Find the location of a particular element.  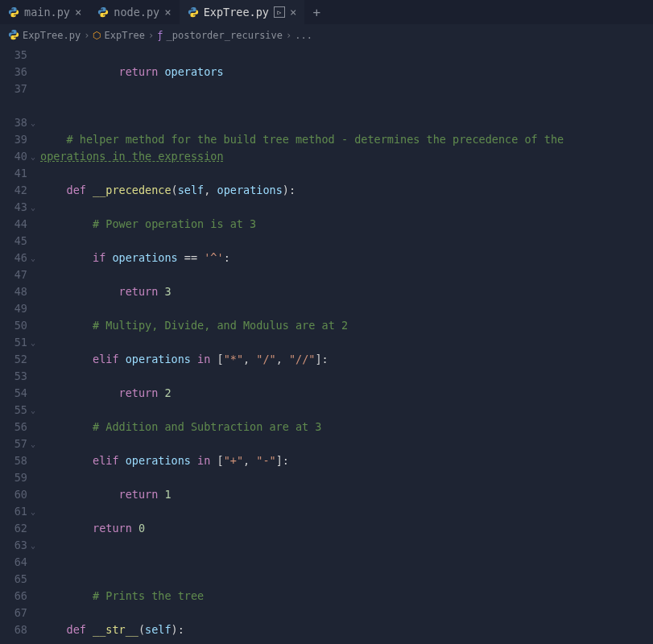

tab-exptree-py: ExpTree.py ▷ × is located at coordinates (242, 12).